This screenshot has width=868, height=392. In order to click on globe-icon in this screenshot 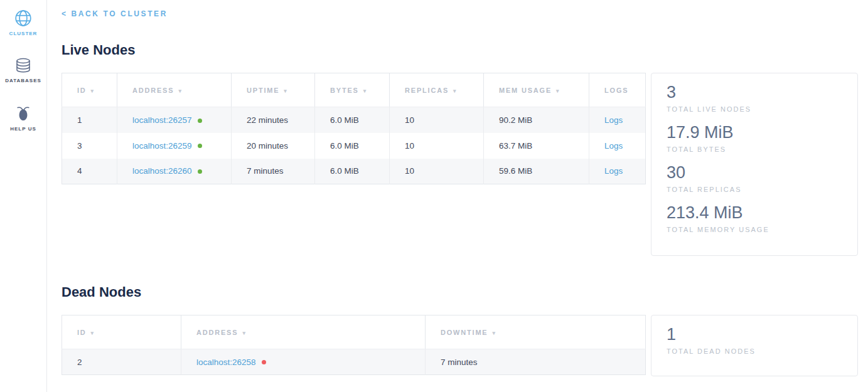, I will do `click(23, 18)`.